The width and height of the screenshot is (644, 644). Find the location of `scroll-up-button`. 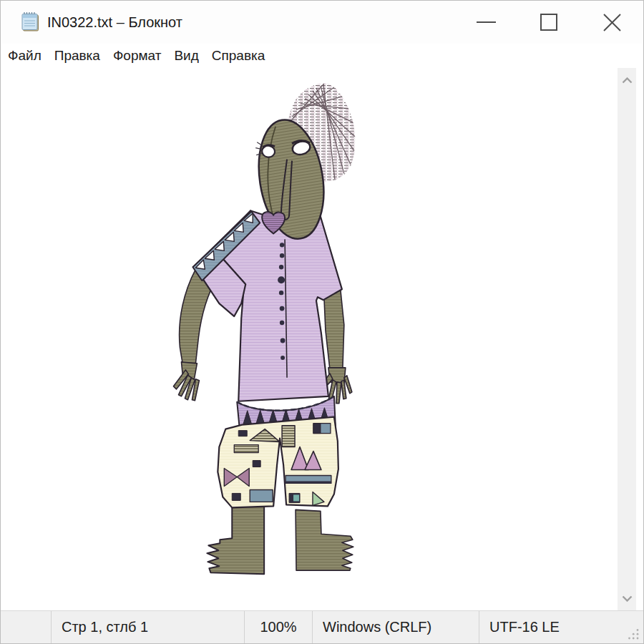

scroll-up-button is located at coordinates (627, 80).